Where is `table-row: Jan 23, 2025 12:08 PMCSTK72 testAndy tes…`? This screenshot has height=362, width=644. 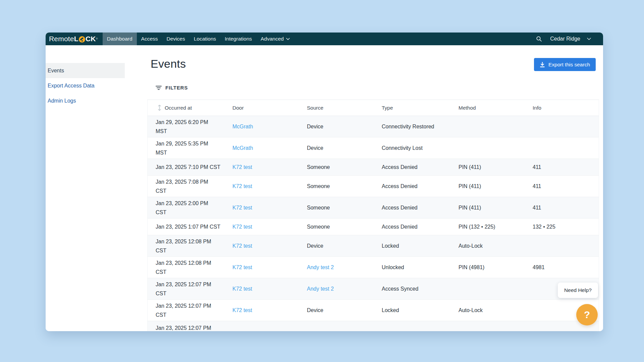
table-row: Jan 23, 2025 12:08 PMCSTK72 testAndy tes… is located at coordinates (373, 267).